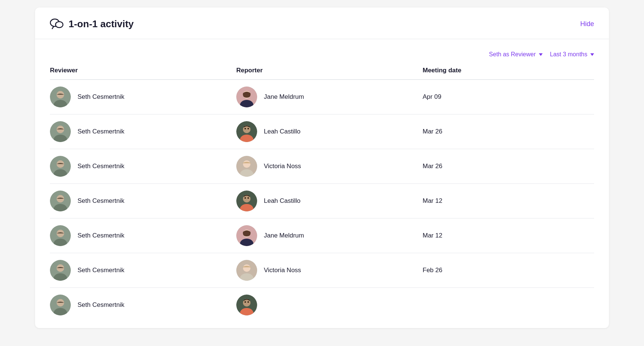 Image resolution: width=644 pixels, height=346 pixels. What do you see at coordinates (322, 166) in the screenshot?
I see `table-row: Seth Cesmertnik Victoria NossMar 26` at bounding box center [322, 166].